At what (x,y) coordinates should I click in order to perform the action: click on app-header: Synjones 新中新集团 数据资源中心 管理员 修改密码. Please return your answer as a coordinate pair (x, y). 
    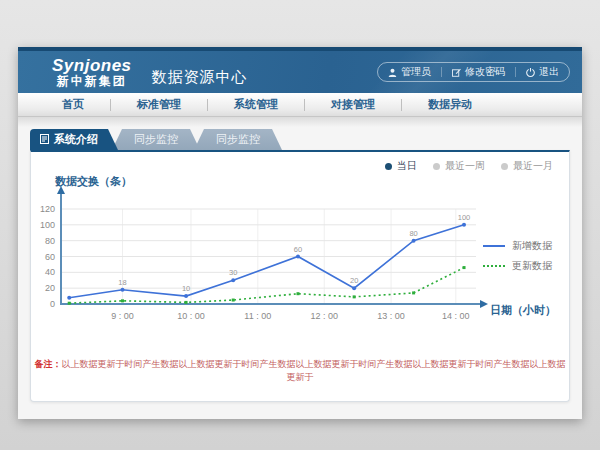
    Looking at the image, I should click on (300, 72).